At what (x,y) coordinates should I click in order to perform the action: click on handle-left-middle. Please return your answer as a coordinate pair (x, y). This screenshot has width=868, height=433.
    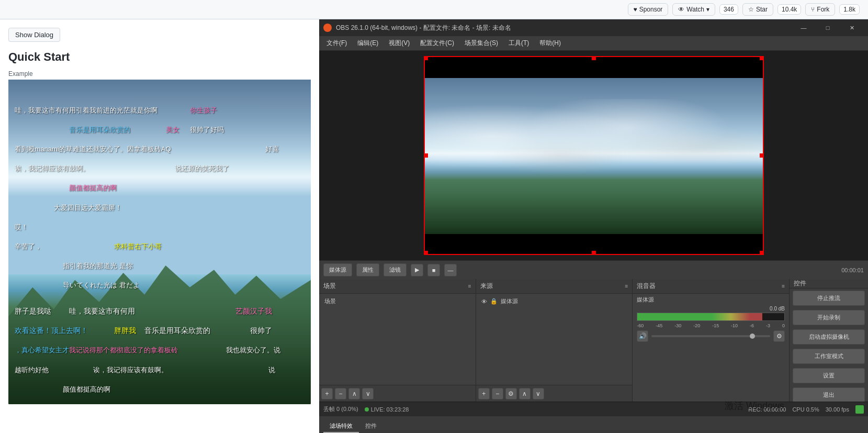
    Looking at the image, I should click on (426, 156).